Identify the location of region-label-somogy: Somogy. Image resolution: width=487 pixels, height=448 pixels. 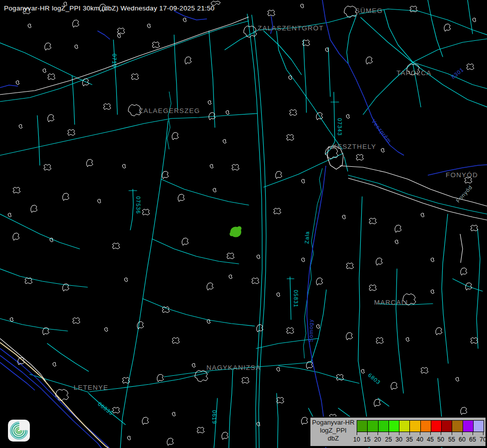
(311, 331).